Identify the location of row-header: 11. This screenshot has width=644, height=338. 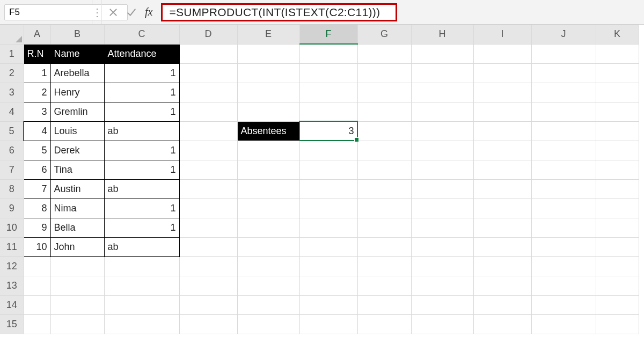
(12, 247).